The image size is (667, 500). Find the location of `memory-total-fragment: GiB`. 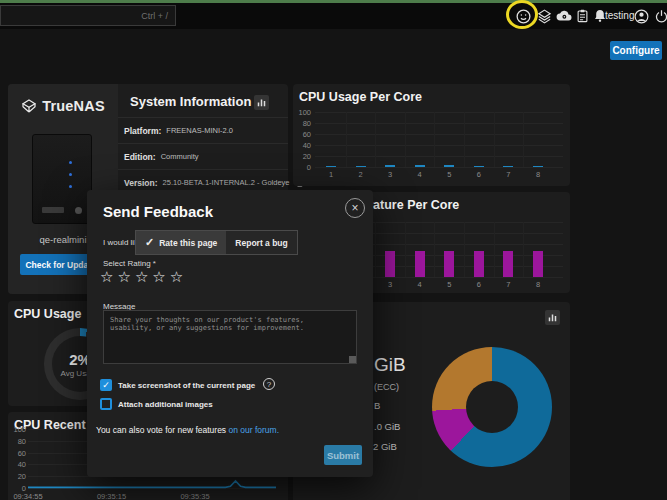

memory-total-fragment: GiB is located at coordinates (390, 365).